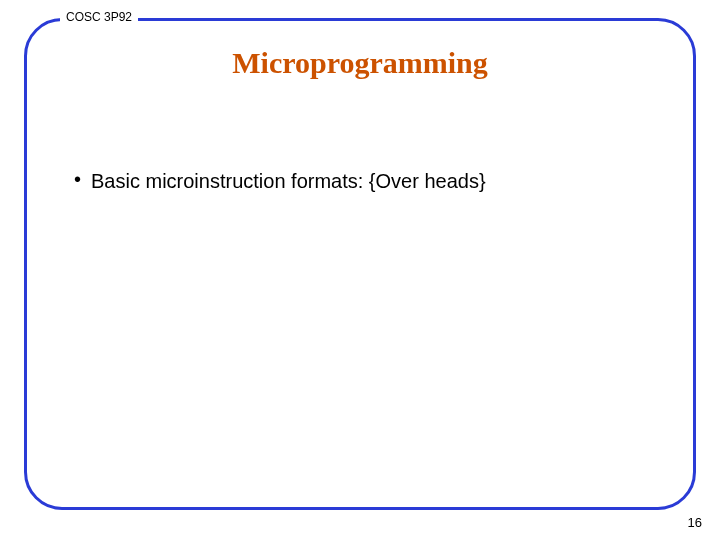  What do you see at coordinates (695, 522) in the screenshot?
I see `page-number: 16` at bounding box center [695, 522].